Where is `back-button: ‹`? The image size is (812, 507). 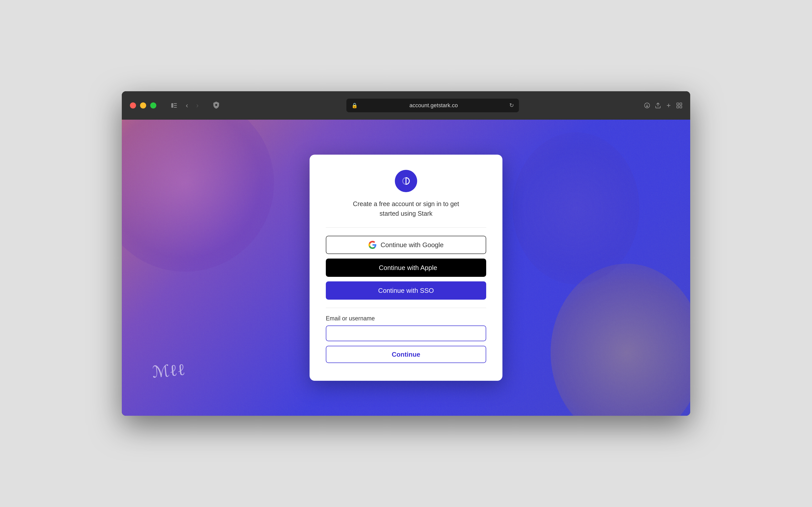
back-button: ‹ is located at coordinates (187, 105).